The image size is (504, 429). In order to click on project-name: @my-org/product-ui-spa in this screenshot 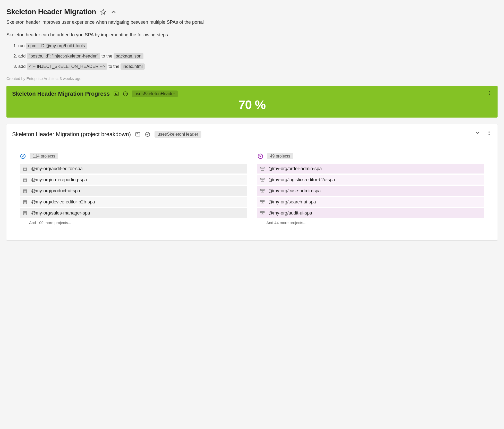, I will do `click(56, 191)`.